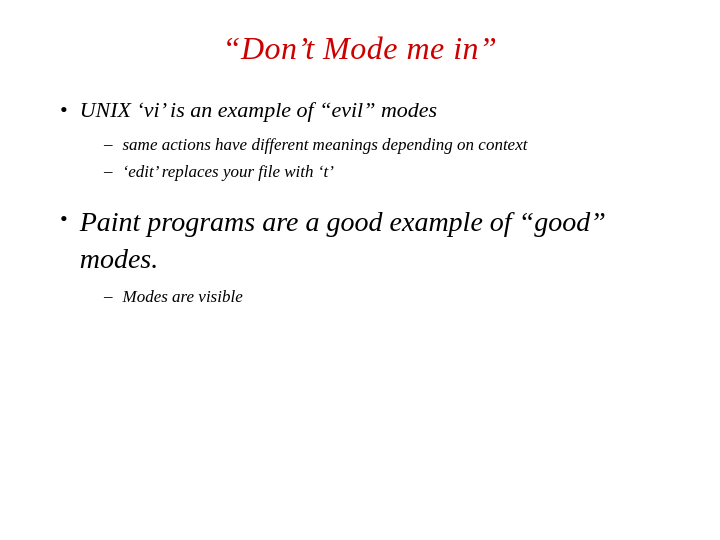 This screenshot has width=720, height=540. What do you see at coordinates (108, 171) in the screenshot?
I see `sub-dash-1-2: –` at bounding box center [108, 171].